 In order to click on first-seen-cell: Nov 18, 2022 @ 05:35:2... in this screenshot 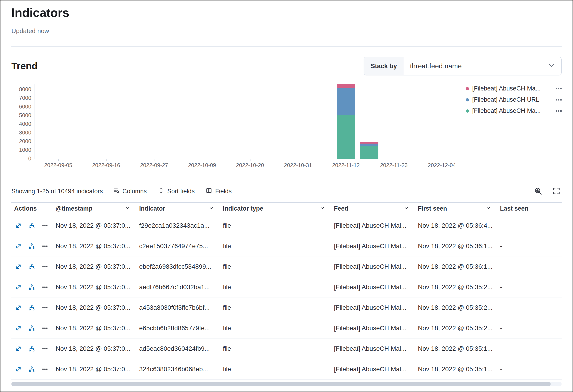, I will do `click(456, 307)`.